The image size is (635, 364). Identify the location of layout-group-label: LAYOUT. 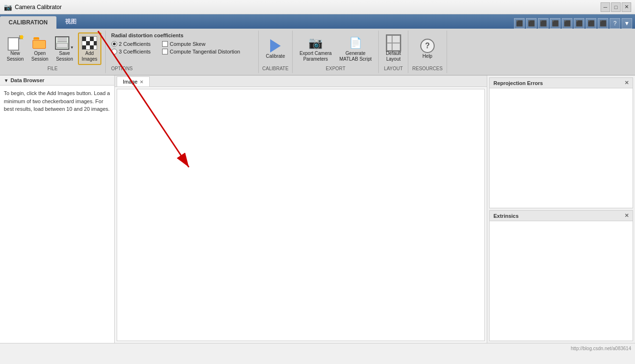
(393, 69).